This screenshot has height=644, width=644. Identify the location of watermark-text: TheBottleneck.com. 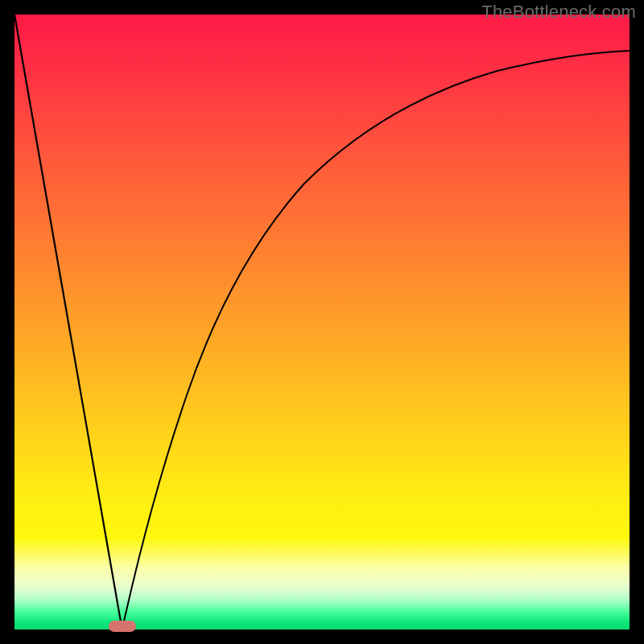
(559, 12).